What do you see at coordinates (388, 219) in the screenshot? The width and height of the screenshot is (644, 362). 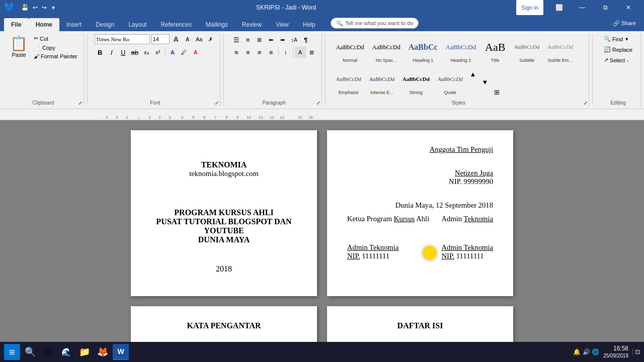 I see `ketua-label: Ketua Program Kursus Ahli` at bounding box center [388, 219].